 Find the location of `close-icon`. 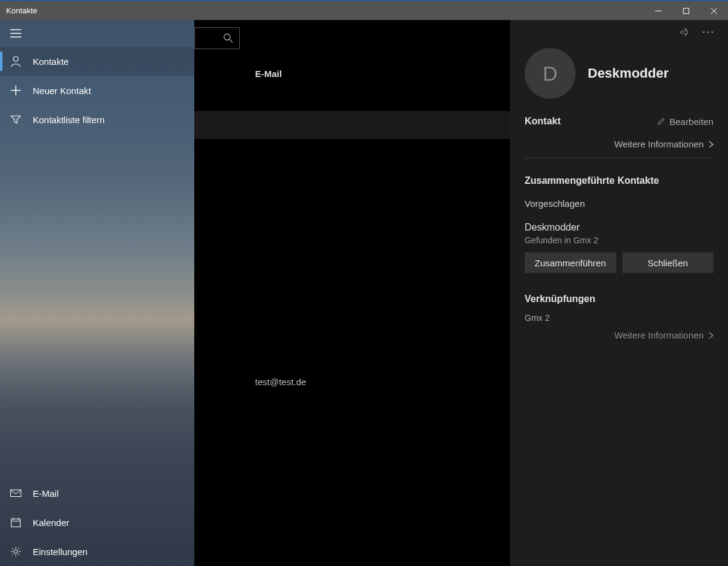

close-icon is located at coordinates (714, 11).